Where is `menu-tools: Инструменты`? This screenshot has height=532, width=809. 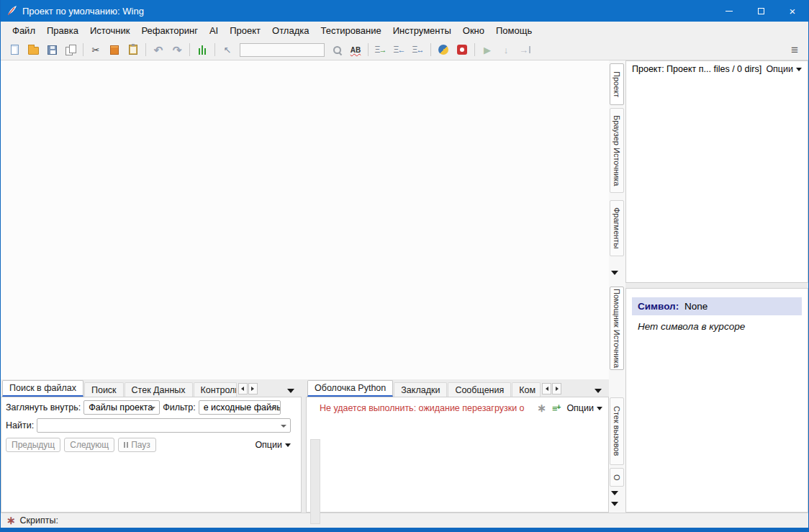
menu-tools: Инструменты is located at coordinates (422, 30).